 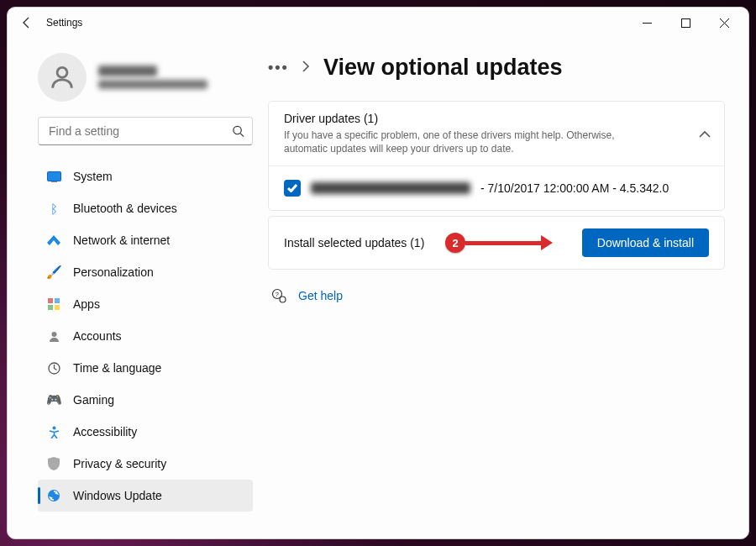 I want to click on sidebar-item-gaming: 🎮Gaming, so click(x=145, y=400).